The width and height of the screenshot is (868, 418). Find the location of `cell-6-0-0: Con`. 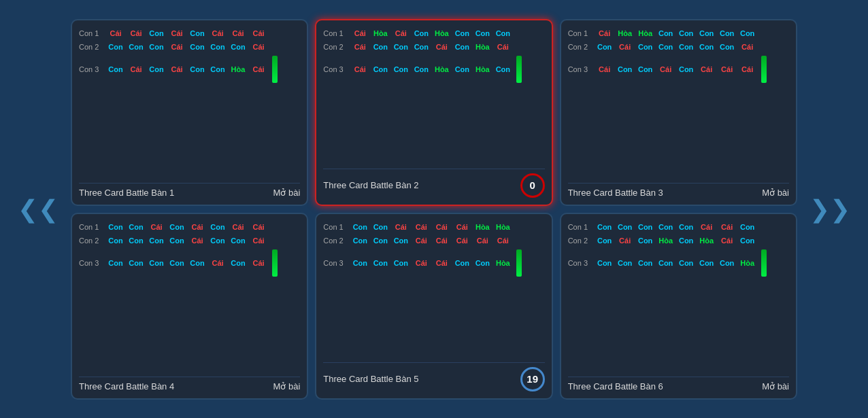

cell-6-0-0: Con is located at coordinates (605, 227).